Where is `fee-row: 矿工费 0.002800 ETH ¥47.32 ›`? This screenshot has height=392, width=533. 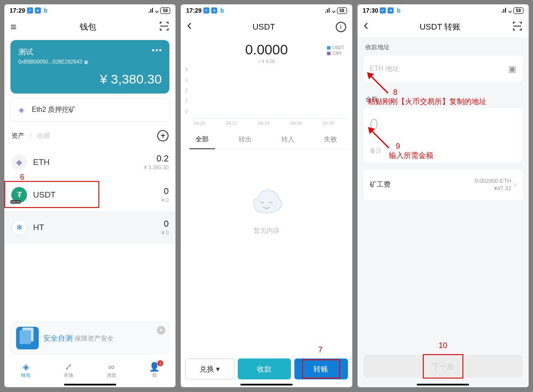
fee-row: 矿工费 0.002800 ETH ¥47.32 › is located at coordinates (443, 185).